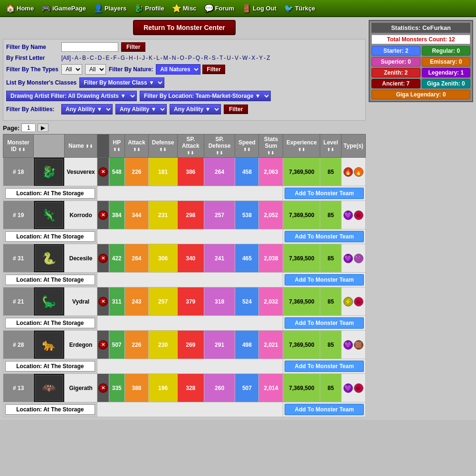 Image resolution: width=476 pixels, height=476 pixels. What do you see at coordinates (206, 58) in the screenshot?
I see `letter-r: R` at bounding box center [206, 58].